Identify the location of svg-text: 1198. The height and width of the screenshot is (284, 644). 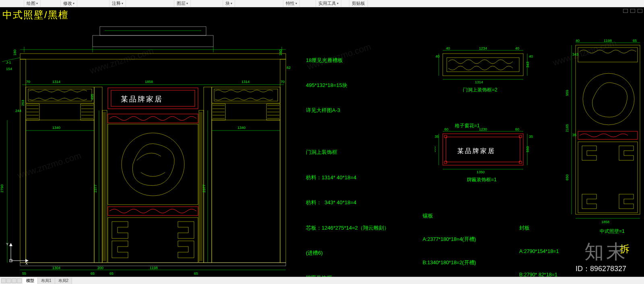
(154, 268).